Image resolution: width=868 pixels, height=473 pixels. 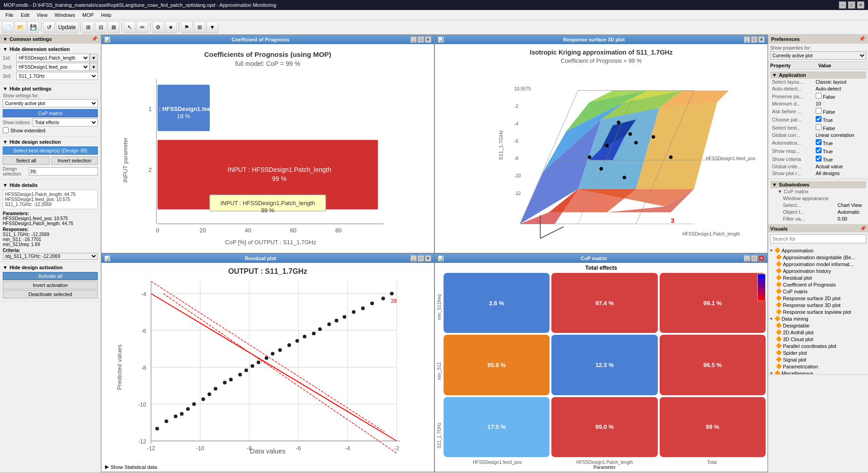 I want to click on layout-button: ⊟, so click(x=101, y=27).